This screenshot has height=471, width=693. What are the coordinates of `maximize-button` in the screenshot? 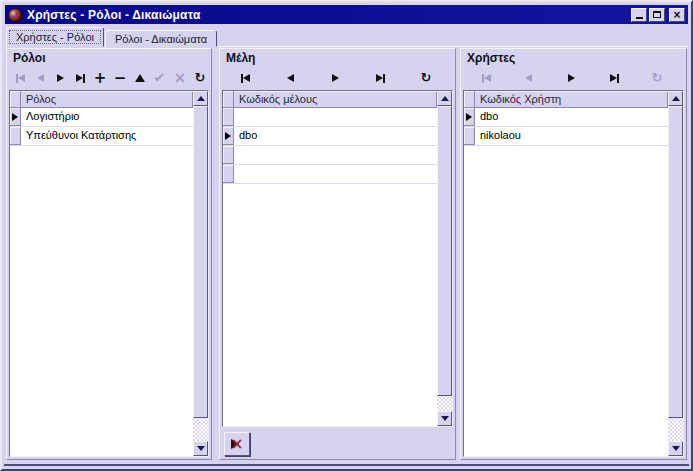 It's located at (657, 15).